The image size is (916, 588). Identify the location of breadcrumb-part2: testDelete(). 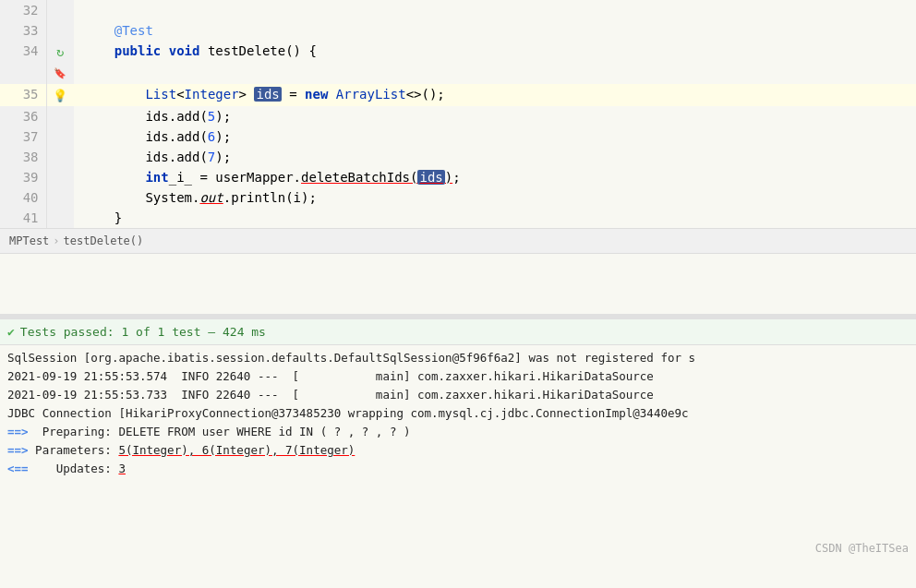
(103, 241).